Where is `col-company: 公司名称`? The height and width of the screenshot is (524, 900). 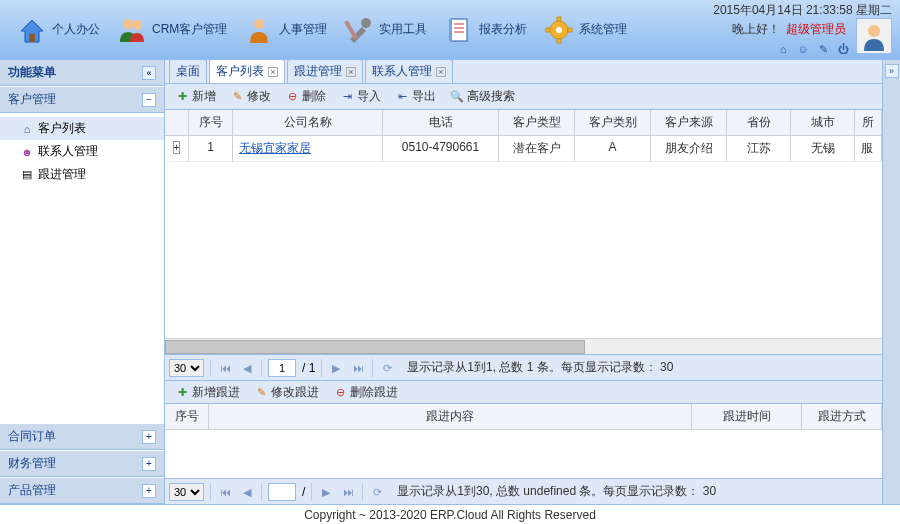
col-company: 公司名称 is located at coordinates (308, 122).